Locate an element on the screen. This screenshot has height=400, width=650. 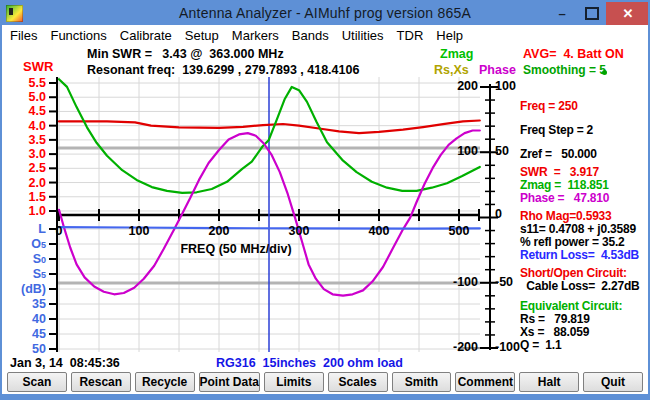
swr-tick-label: 3.0 is located at coordinates (31, 154).